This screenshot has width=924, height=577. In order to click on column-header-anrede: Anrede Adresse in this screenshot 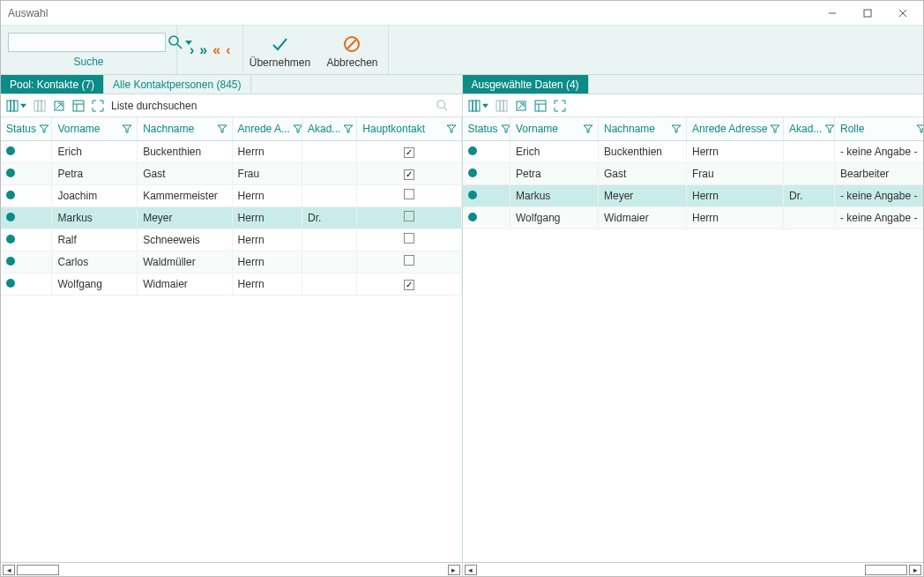, I will do `click(735, 129)`.